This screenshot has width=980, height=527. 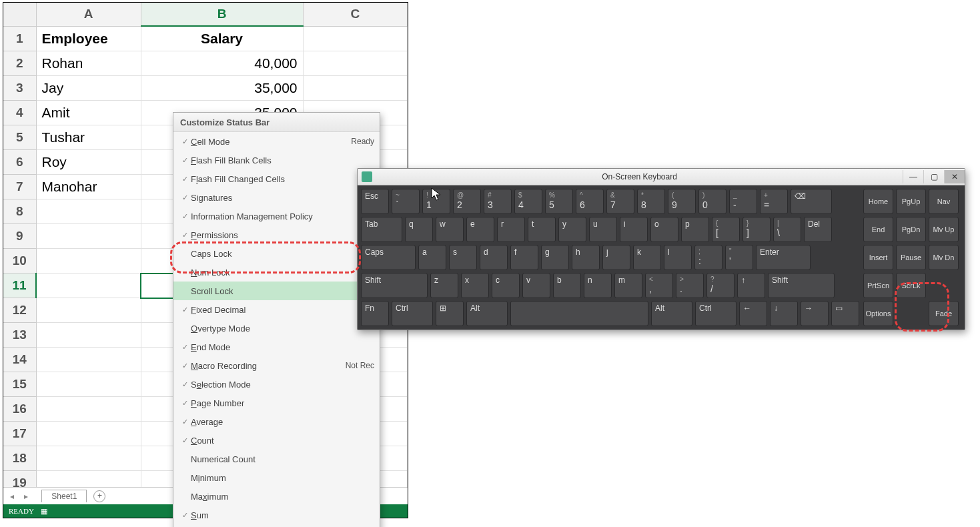 I want to click on cell-A16, so click(x=88, y=410).